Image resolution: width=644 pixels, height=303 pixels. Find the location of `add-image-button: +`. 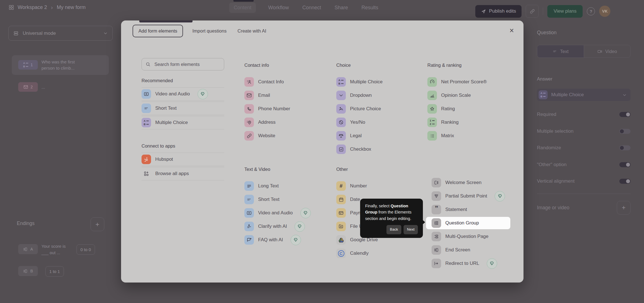

add-image-button: + is located at coordinates (624, 208).